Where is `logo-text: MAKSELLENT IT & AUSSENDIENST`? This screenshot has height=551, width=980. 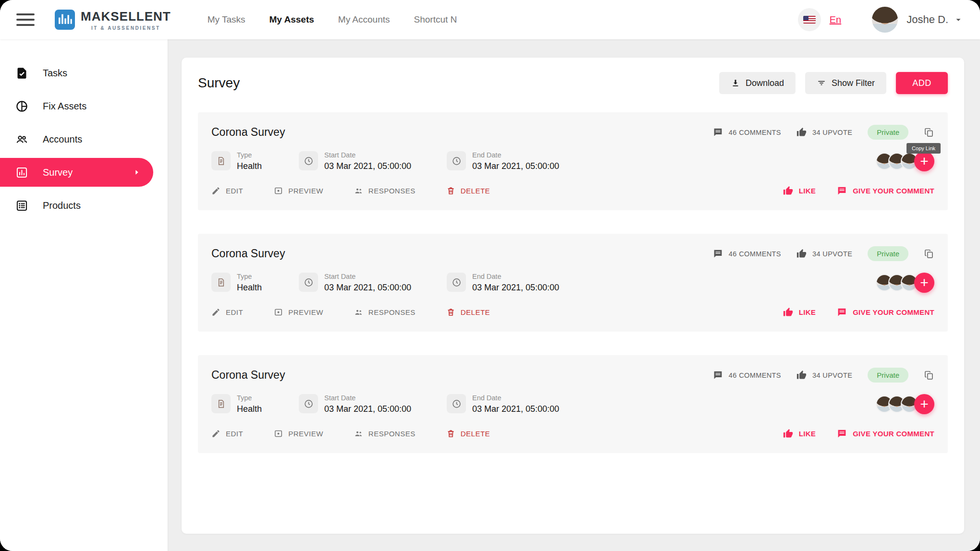 logo-text: MAKSELLENT IT & AUSSENDIENST is located at coordinates (126, 20).